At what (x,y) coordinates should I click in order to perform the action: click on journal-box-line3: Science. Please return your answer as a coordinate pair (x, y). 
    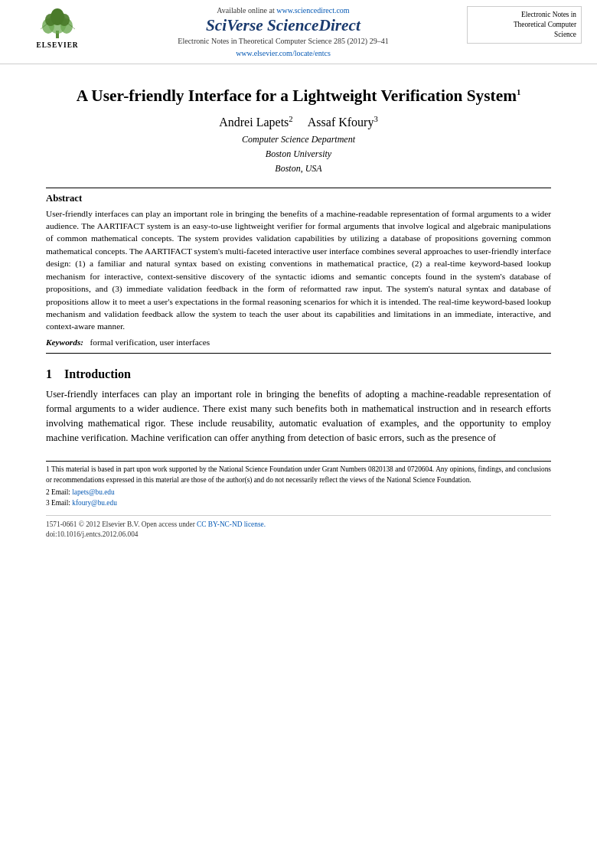
    Looking at the image, I should click on (565, 34).